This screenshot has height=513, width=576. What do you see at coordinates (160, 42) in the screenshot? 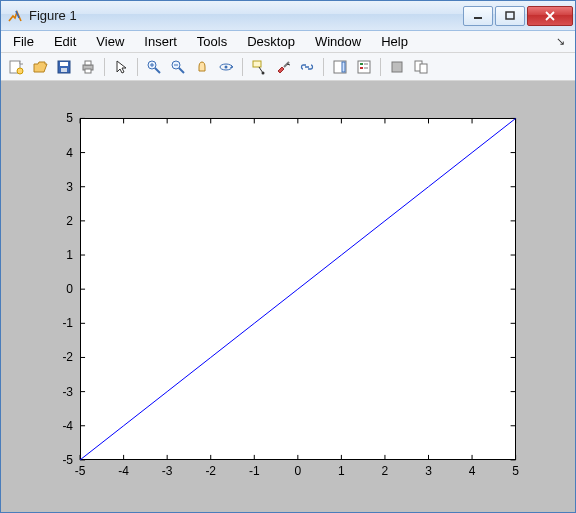
I see `menu-insert: Insert` at bounding box center [160, 42].